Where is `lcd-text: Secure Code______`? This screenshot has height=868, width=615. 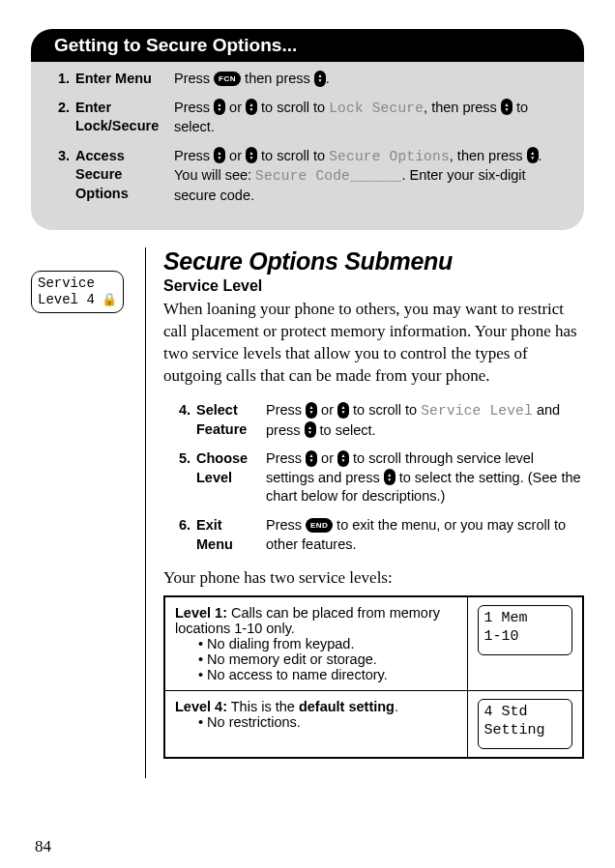 lcd-text: Secure Code______ is located at coordinates (329, 176).